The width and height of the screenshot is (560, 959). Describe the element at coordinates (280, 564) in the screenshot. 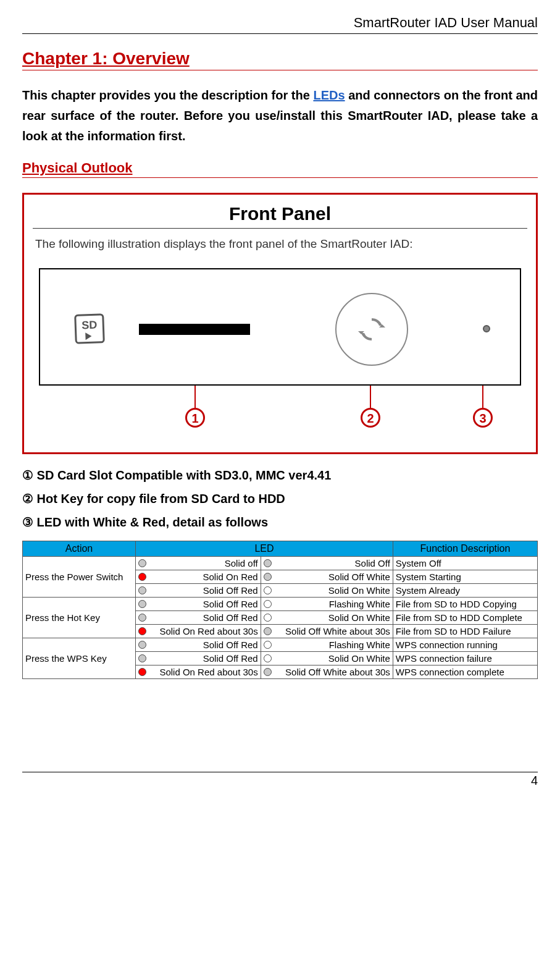

I see `table-row: Press the Power SwitchSolid offSolid Off…` at that location.